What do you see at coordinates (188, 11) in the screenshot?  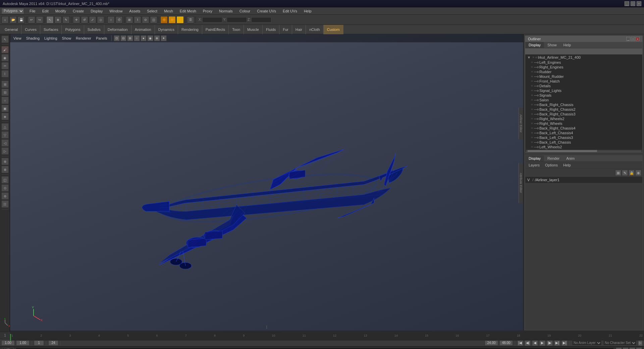 I see `menu-edit-mesh: Edit Mesh` at bounding box center [188, 11].